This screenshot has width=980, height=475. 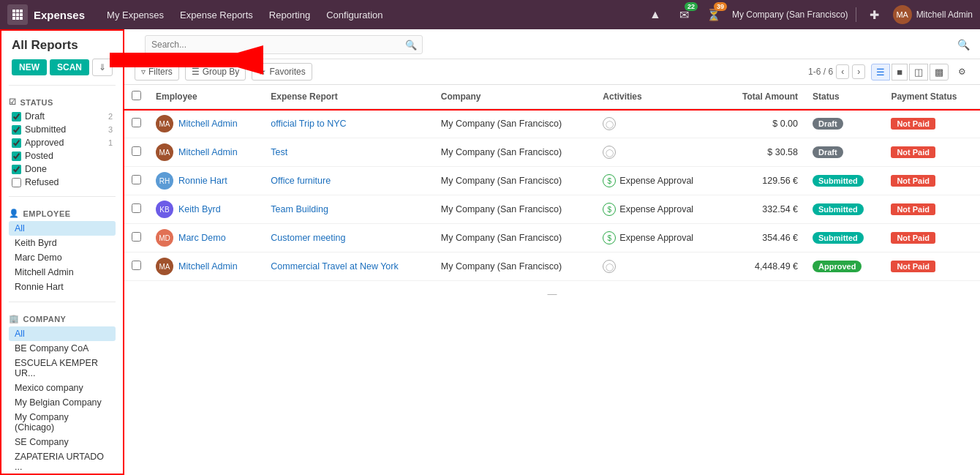 What do you see at coordinates (135, 15) in the screenshot?
I see `nav-my-expenses: My Expenses` at bounding box center [135, 15].